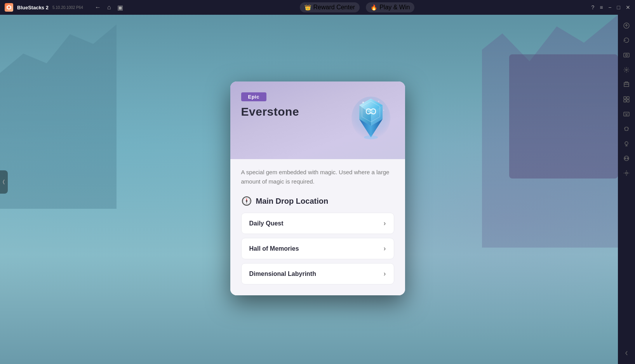  Describe the element at coordinates (611, 7) in the screenshot. I see `titlebar-right: ? ≡ − □ ✕` at that location.